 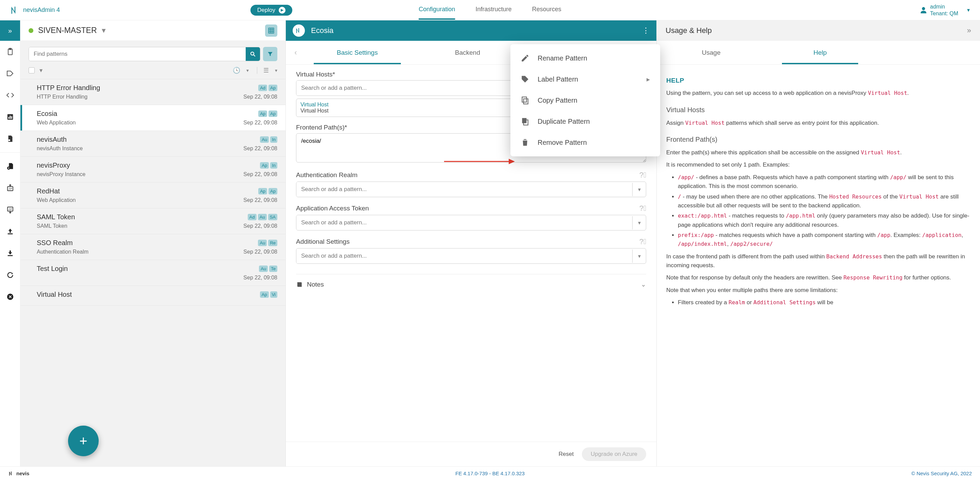 What do you see at coordinates (10, 188) in the screenshot?
I see `rail-zip-up-icon: ZIP` at bounding box center [10, 188].